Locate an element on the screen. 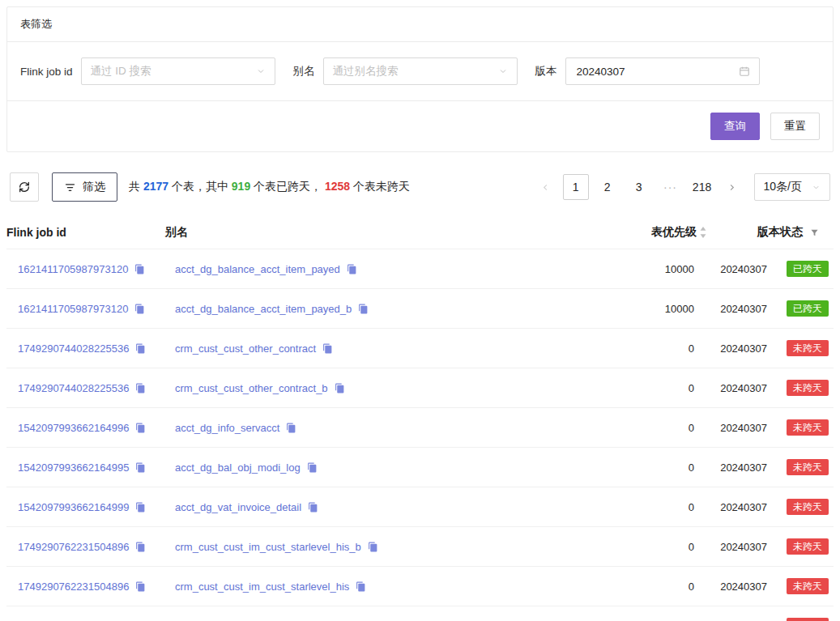  alias-link: acct_dg_info_servacct is located at coordinates (227, 427).